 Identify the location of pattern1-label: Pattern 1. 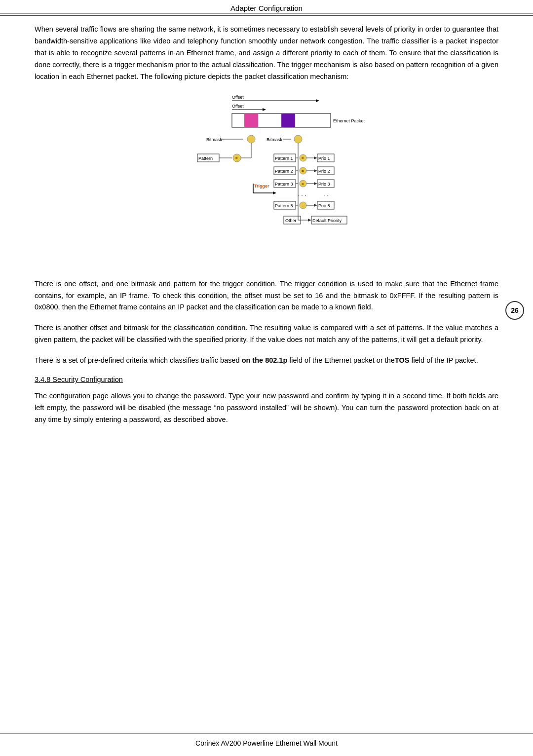
(284, 158).